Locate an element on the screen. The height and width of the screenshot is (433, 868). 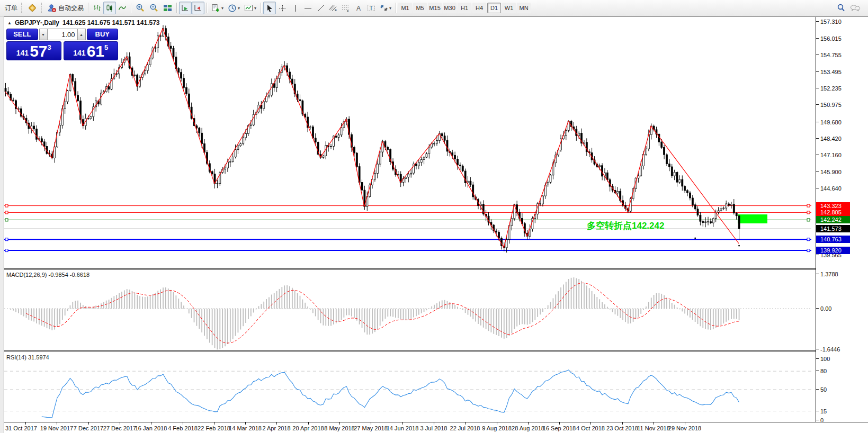
docked-panel-edge is located at coordinates (2, 224).